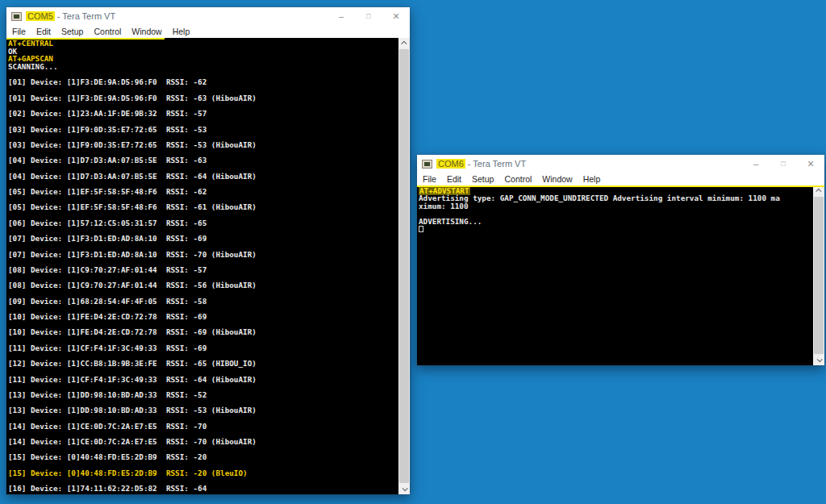 The width and height of the screenshot is (826, 504). What do you see at coordinates (202, 223) in the screenshot?
I see `terminal-line: [06] Device: [1]57:12:C5:05:31:57 RSSI: …` at bounding box center [202, 223].